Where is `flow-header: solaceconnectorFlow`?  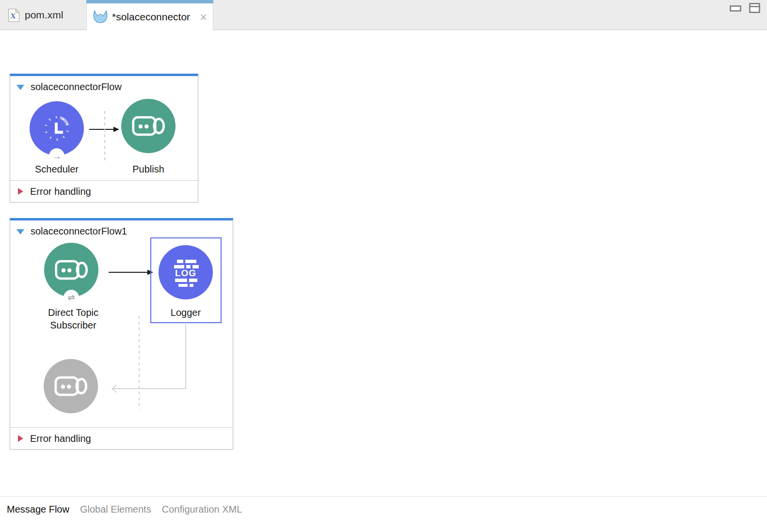
flow-header: solaceconnectorFlow is located at coordinates (104, 84).